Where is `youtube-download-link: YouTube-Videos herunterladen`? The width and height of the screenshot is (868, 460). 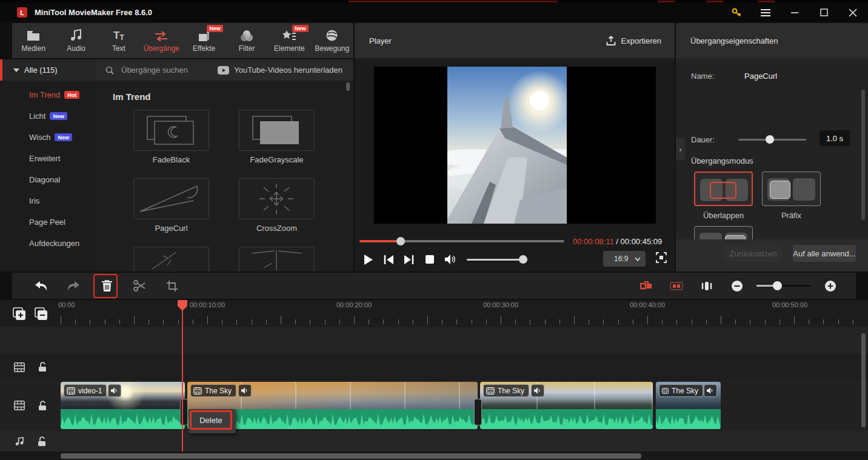 youtube-download-link: YouTube-Videos herunterladen is located at coordinates (280, 70).